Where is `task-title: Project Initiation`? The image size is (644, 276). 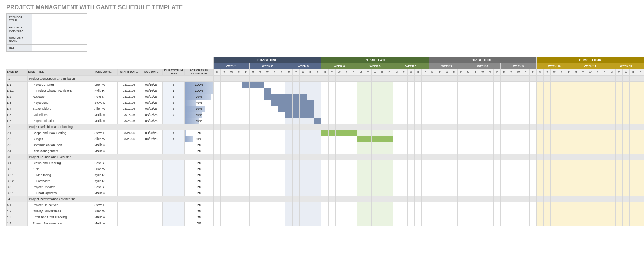 task-title: Project Initiation is located at coordinates (61, 120).